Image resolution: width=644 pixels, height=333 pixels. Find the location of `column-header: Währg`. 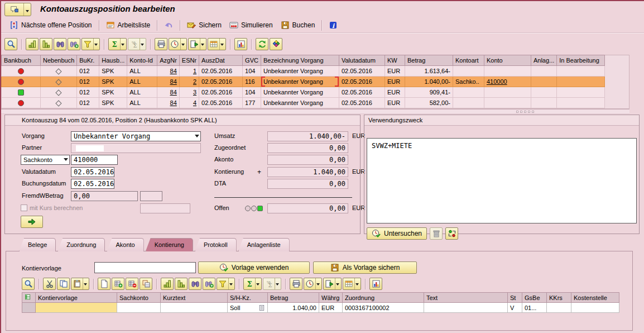

column-header: Währg is located at coordinates (331, 298).